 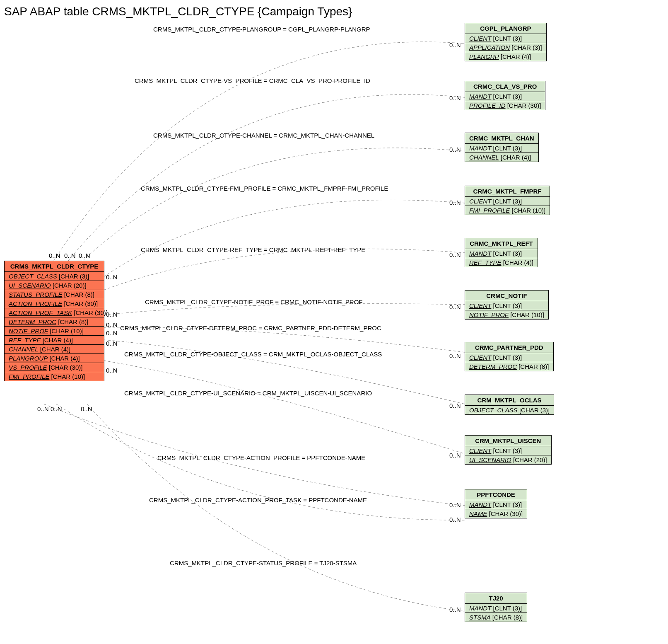 I want to click on target-table-header: CRM_MKTPL_OCLAS, so click(x=509, y=400).